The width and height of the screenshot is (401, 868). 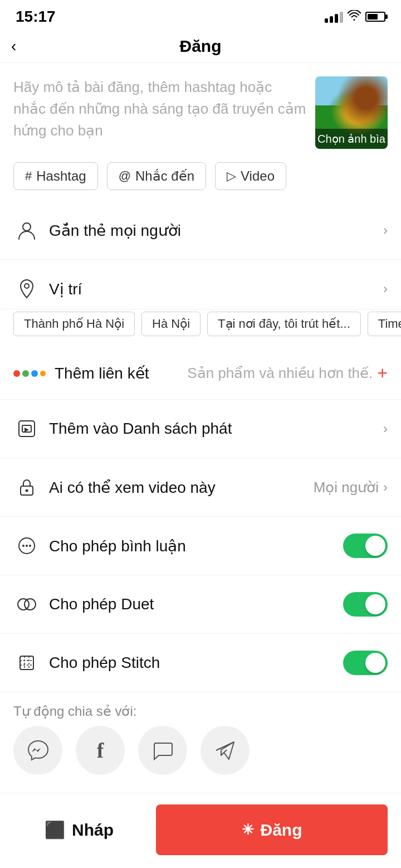 I want to click on battery-icon, so click(x=375, y=17).